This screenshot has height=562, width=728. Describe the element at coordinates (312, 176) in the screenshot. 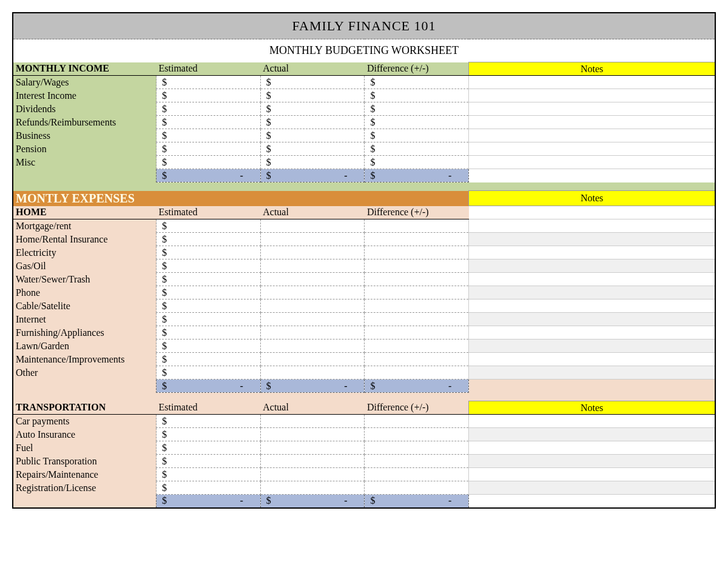

I see `income-total-act: $-` at that location.